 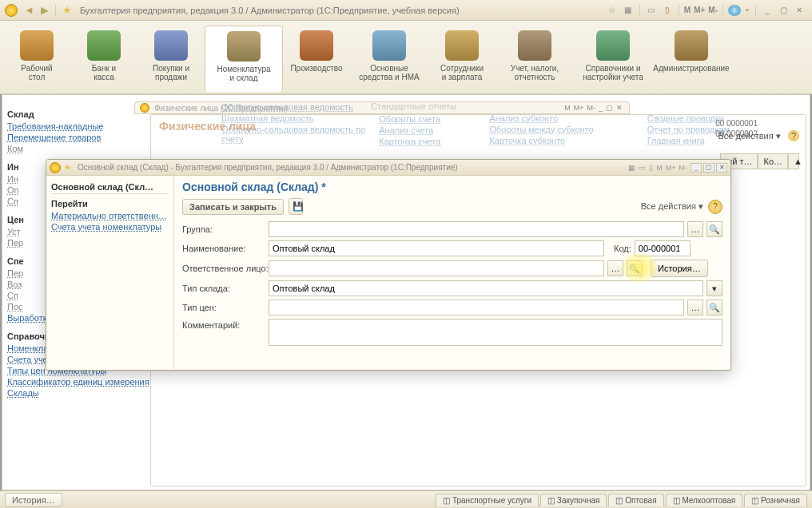 I want to click on mminus-button: M-, so click(x=713, y=10).